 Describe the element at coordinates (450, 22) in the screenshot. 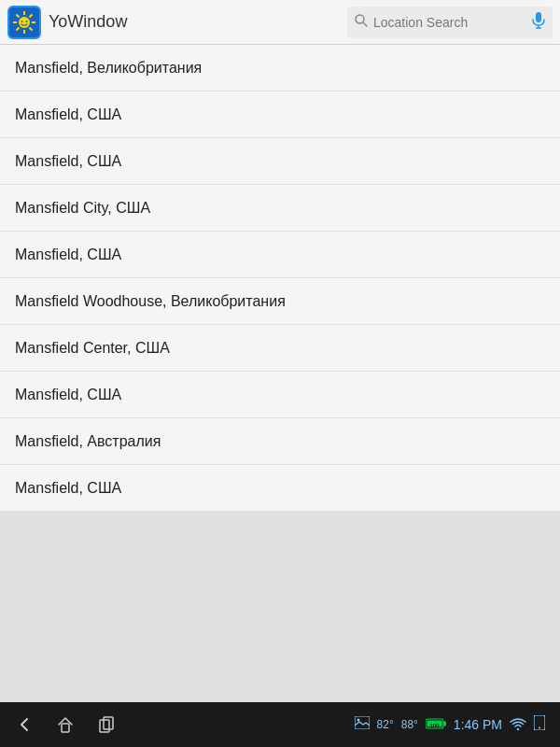

I see `search-container` at that location.